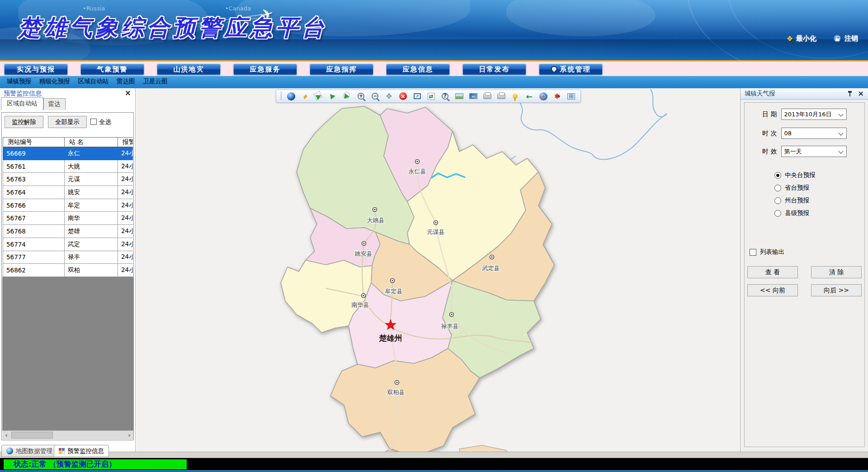 This screenshot has width=868, height=472. Describe the element at coordinates (55, 81) in the screenshot. I see `submenu-refined-forecast: 精细化预报` at that location.